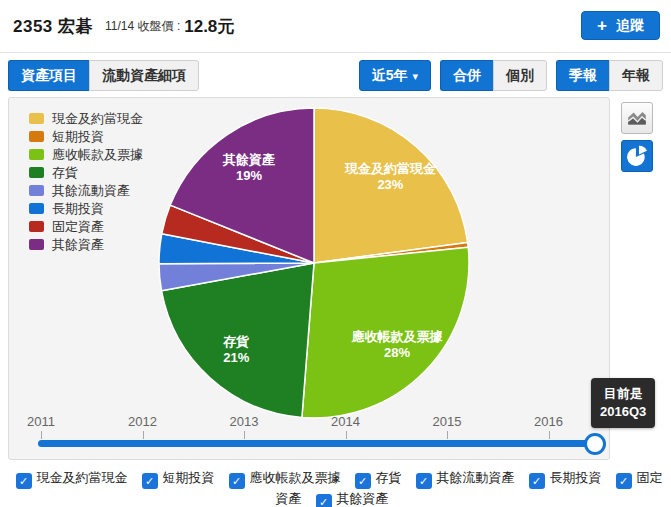  What do you see at coordinates (86, 226) in the screenshot?
I see `legend-item: 固定資產` at bounding box center [86, 226].